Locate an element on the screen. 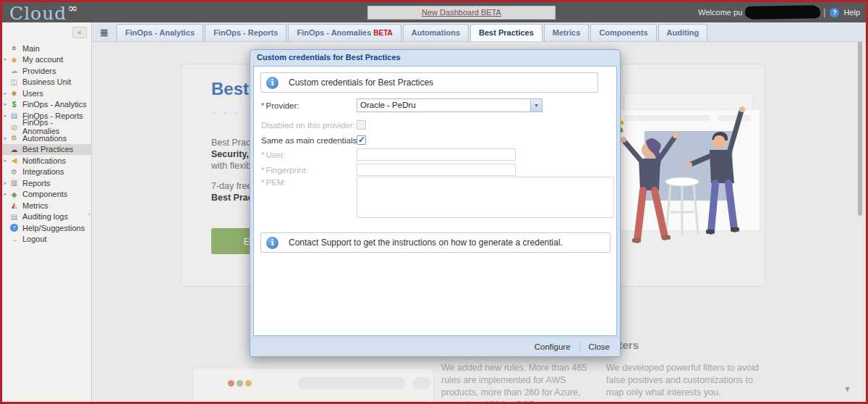 The image size is (868, 404). app-logo: Cloud∞ is located at coordinates (43, 12).